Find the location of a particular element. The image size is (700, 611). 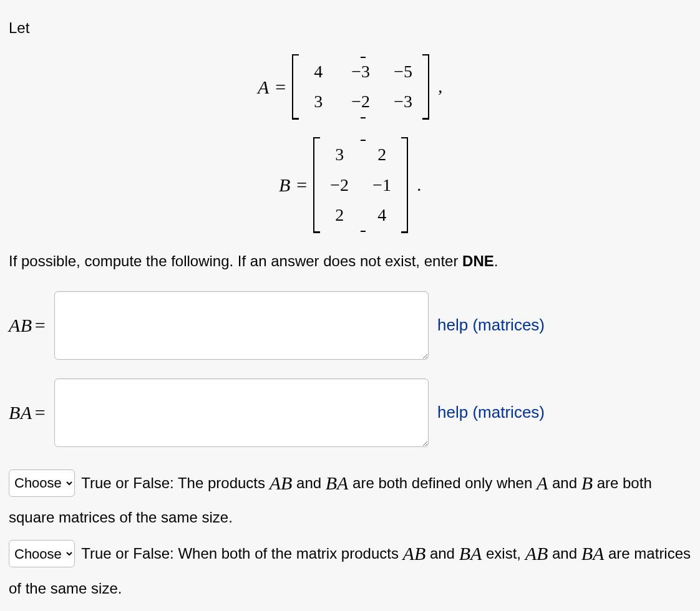

tf2-text: True or False: When both of the matrix p… is located at coordinates (349, 571).